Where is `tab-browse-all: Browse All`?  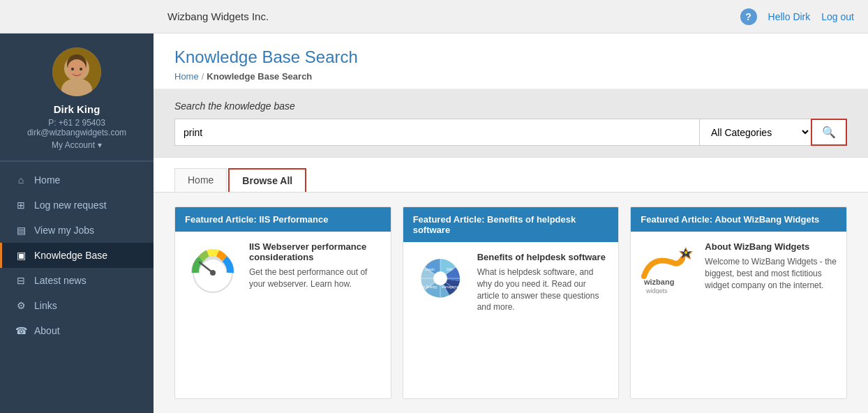
tab-browse-all: Browse All is located at coordinates (267, 180).